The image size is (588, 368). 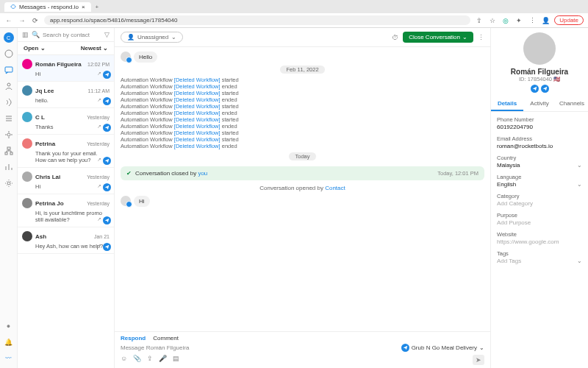 I want to click on tab-respond: Respond, so click(x=133, y=339).